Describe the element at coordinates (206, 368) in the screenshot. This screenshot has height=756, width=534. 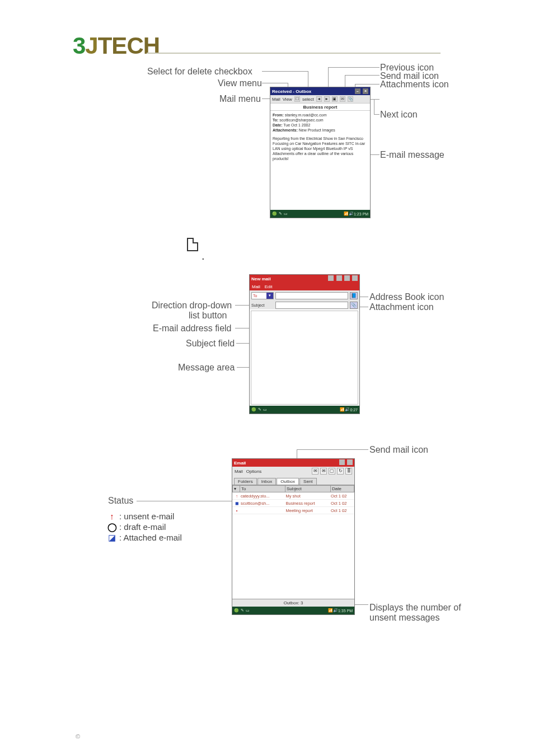
I see `label-message-area: Message area` at that location.